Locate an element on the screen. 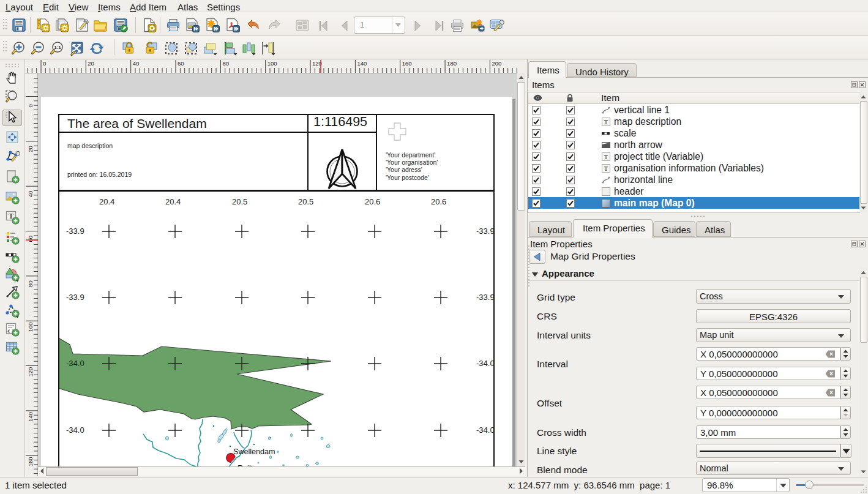  svg-text: 200 is located at coordinates (496, 64).